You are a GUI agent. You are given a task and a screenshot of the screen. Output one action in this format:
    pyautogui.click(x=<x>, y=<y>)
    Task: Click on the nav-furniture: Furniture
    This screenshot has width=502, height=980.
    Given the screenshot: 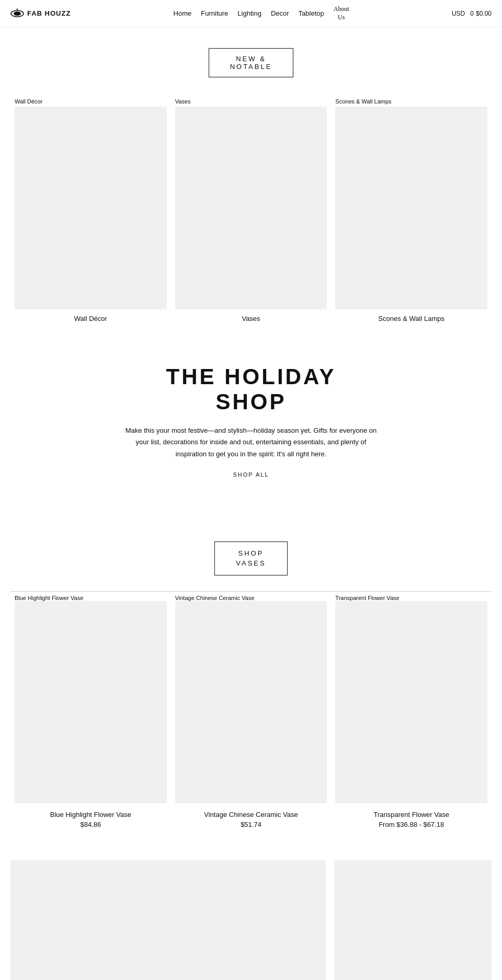 What is the action you would take?
    pyautogui.click(x=214, y=14)
    